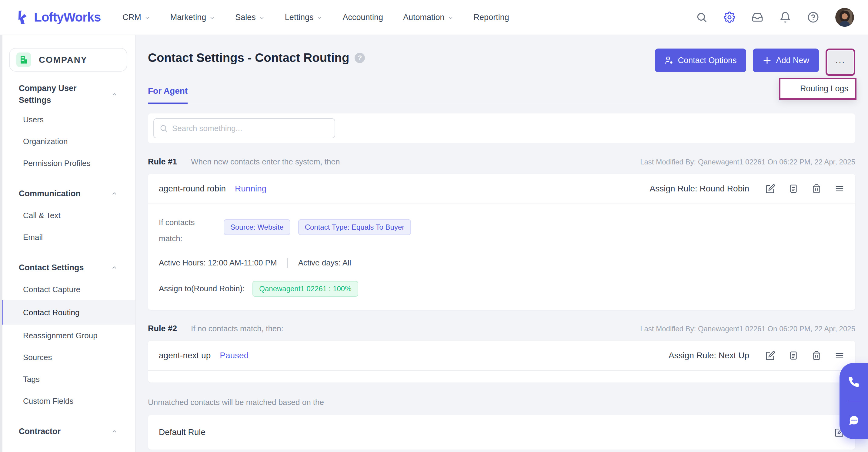  I want to click on condition-badge: Contact Type: Equals To Buyer, so click(355, 227).